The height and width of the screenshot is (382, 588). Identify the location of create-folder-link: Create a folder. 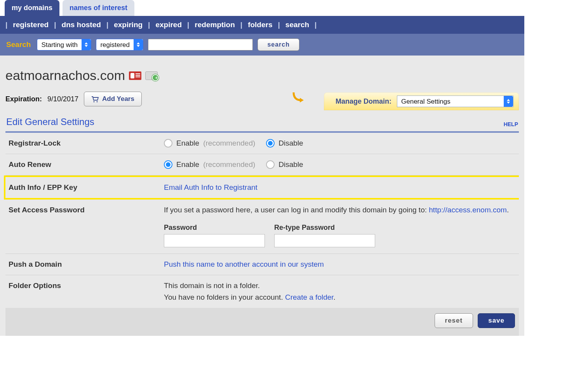
(309, 297).